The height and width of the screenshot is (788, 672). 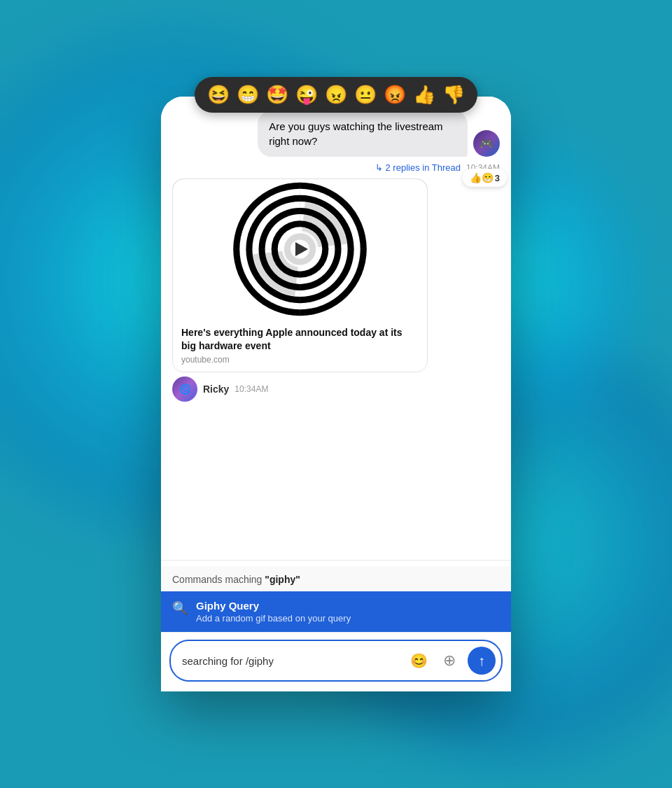 What do you see at coordinates (220, 389) in the screenshot?
I see `message-sender-row: 🌀 Ricky 10:34AM` at bounding box center [220, 389].